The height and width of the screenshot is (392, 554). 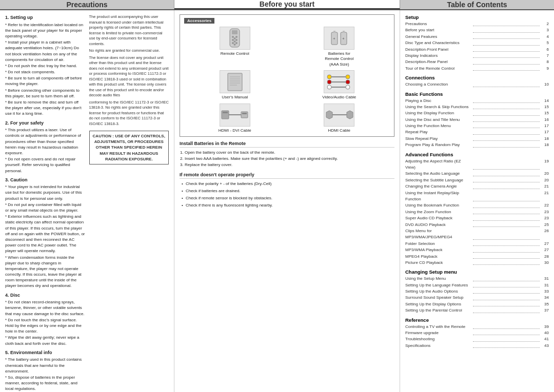 What do you see at coordinates (477, 17) in the screenshot?
I see `toc-setup-title: Setup` at bounding box center [477, 17].